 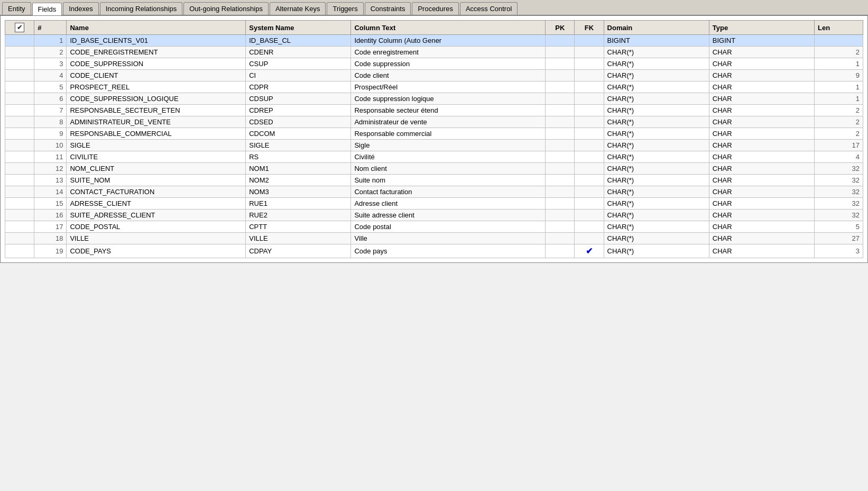 What do you see at coordinates (448, 111) in the screenshot?
I see `row-coltext: Responsable secteur étend` at bounding box center [448, 111].